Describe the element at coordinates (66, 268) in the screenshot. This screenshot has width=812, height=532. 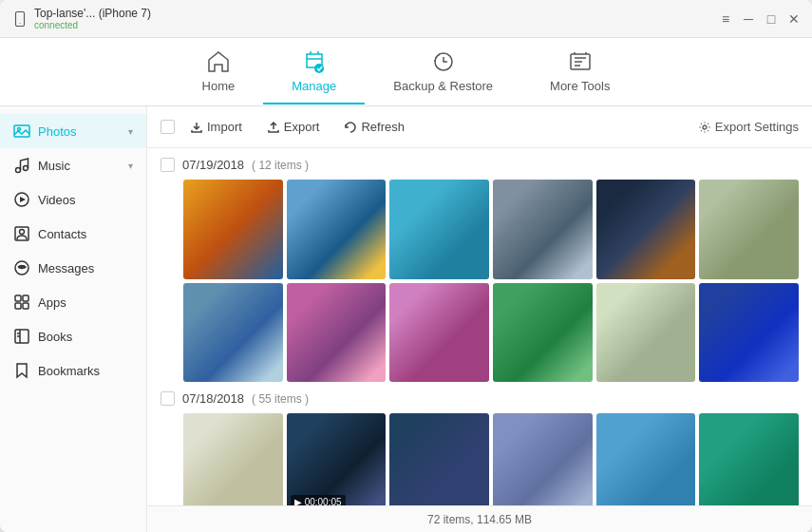
I see `sidebar-messages-label: Messages` at that location.